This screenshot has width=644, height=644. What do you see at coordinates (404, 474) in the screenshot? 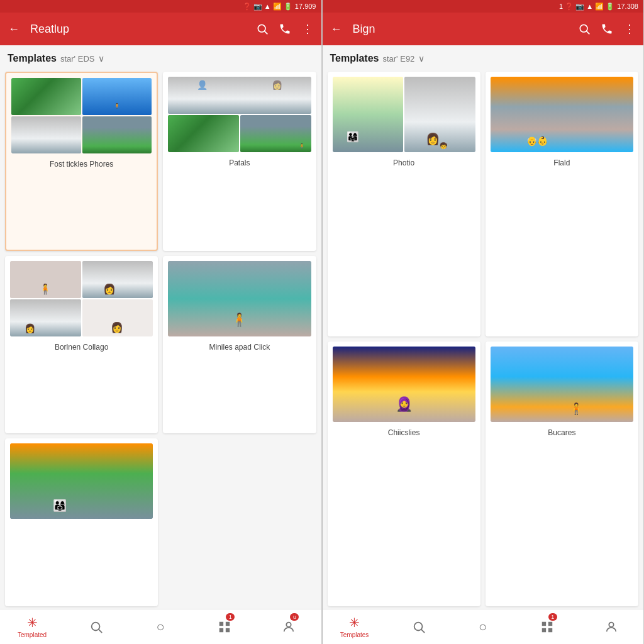
I see `template-card-3-right: 🧕 Chiicslies` at bounding box center [404, 474].